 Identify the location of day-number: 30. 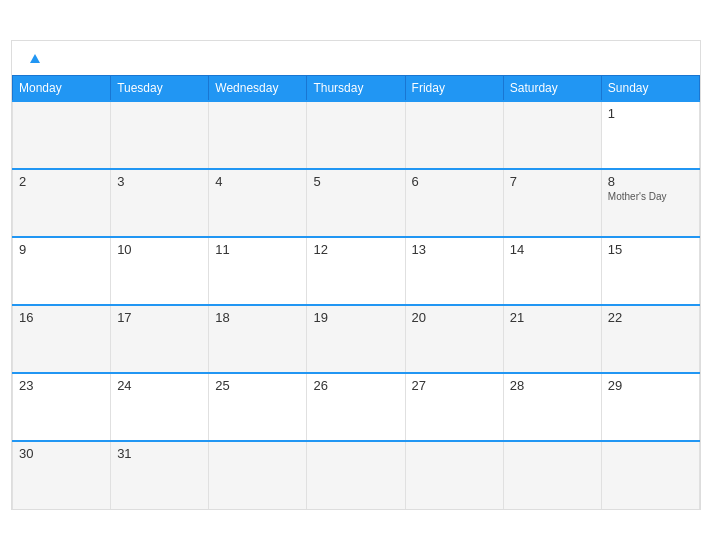
(62, 454).